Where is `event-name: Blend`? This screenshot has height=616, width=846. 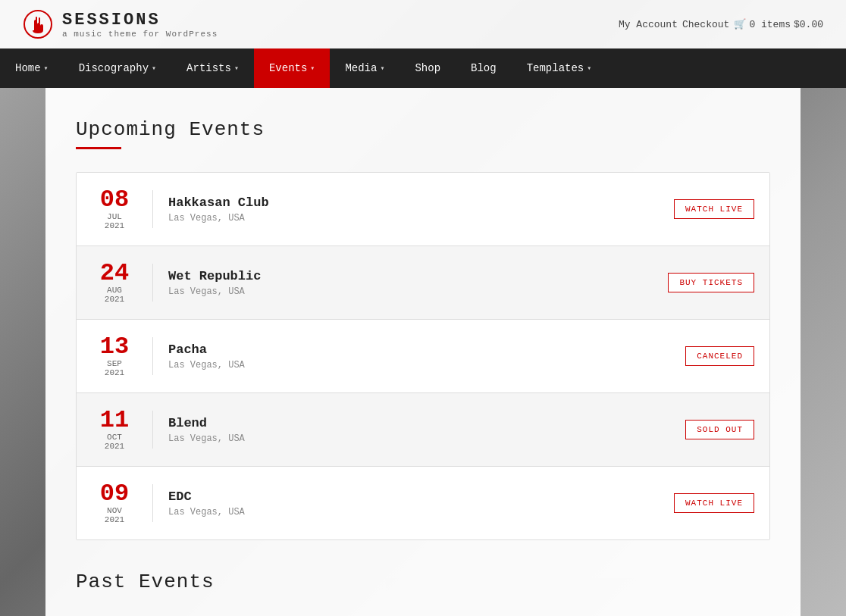 event-name: Blend is located at coordinates (427, 423).